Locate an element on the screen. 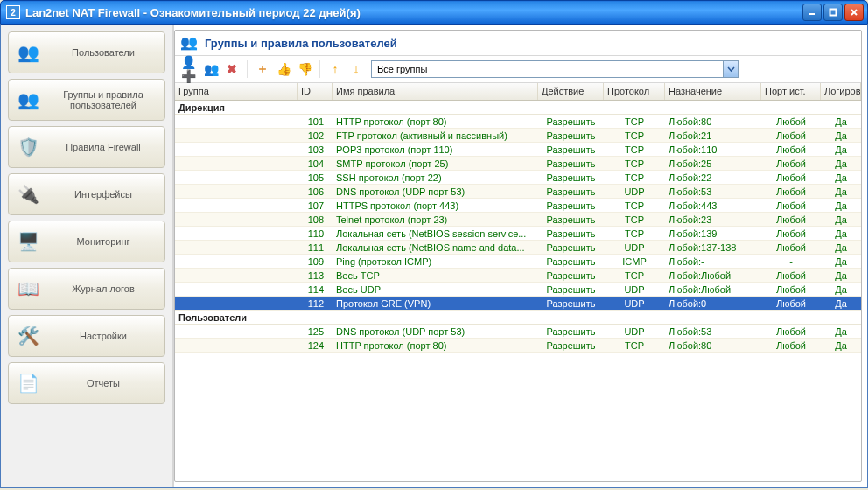 This screenshot has height=490, width=868. grid-header: Группа ID Имя правила Действие Протокол … is located at coordinates (518, 92).